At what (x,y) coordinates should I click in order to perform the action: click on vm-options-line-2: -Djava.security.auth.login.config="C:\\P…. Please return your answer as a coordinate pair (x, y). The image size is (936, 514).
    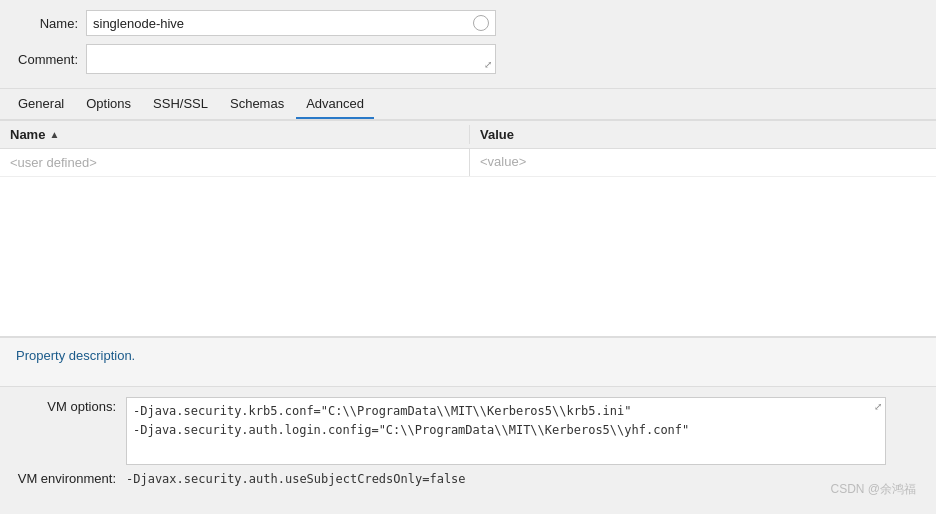
    Looking at the image, I should click on (506, 430).